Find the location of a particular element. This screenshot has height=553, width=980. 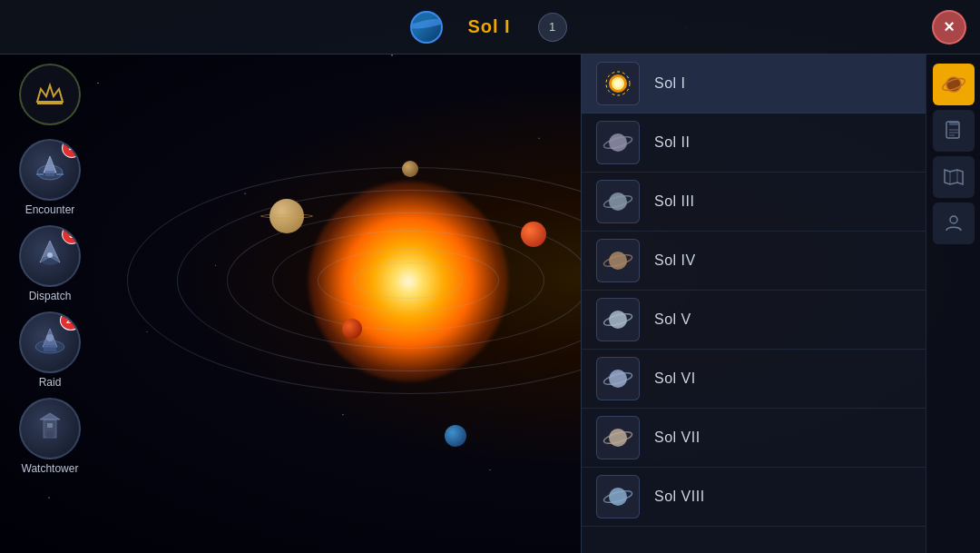

map-btn-icon is located at coordinates (954, 177).